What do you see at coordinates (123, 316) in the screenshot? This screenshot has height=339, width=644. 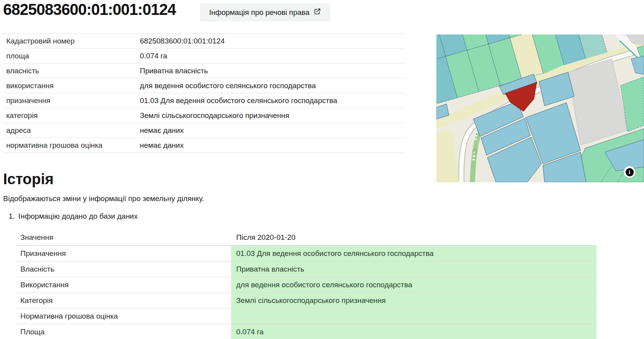 I see `history-row-label: Нормативна грошова оцінка` at bounding box center [123, 316].